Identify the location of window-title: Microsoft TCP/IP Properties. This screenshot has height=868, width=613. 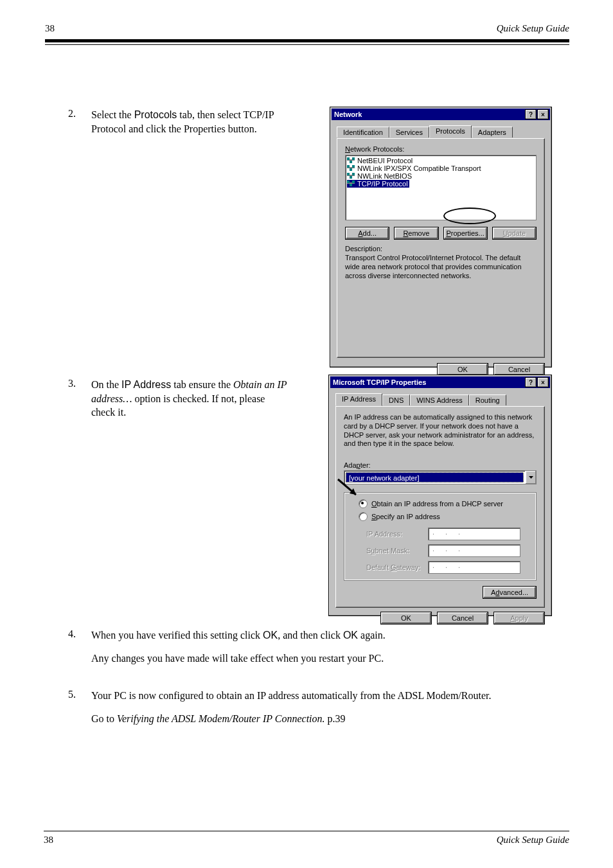
(379, 382).